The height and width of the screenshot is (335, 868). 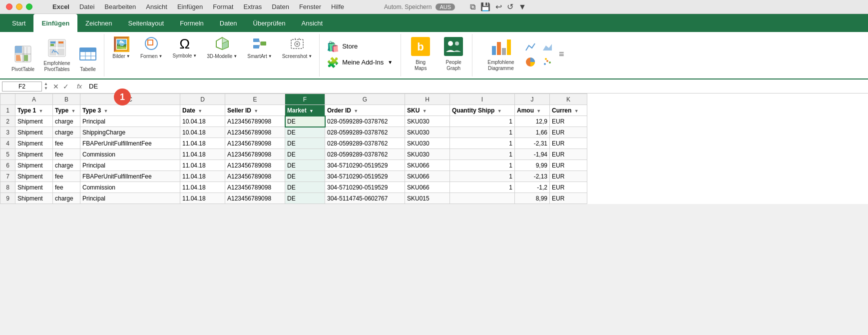 What do you see at coordinates (222, 48) in the screenshot?
I see `3d-modelle-button: 3D-Modelle ▼` at bounding box center [222, 48].